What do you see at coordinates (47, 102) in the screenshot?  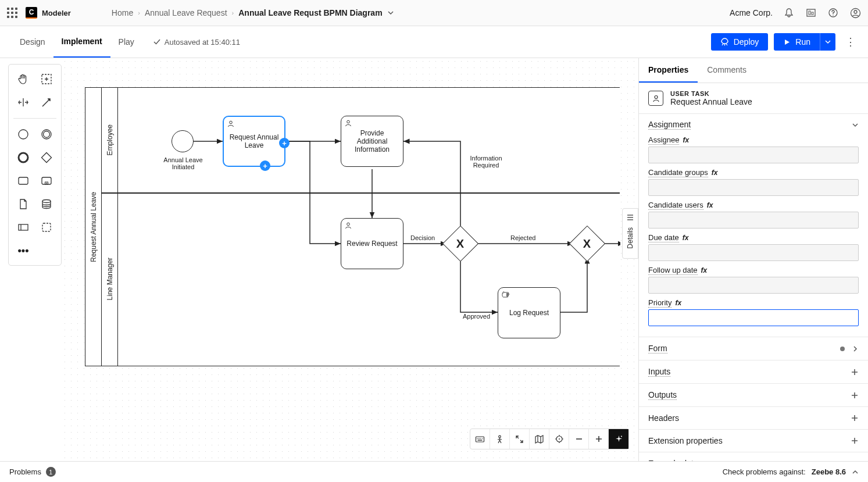 I see `connect-tool-icon` at bounding box center [47, 102].